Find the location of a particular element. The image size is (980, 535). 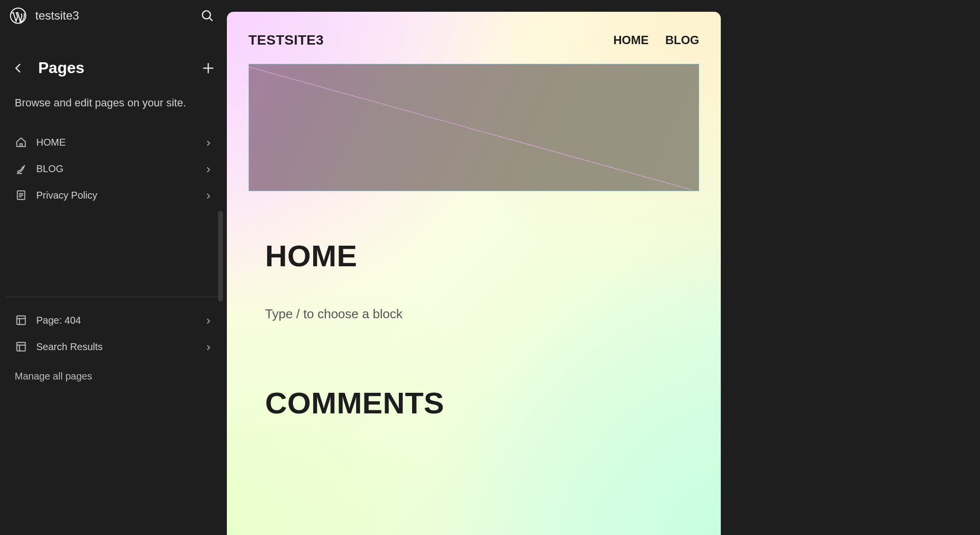

template-item-label: Page: 404 is located at coordinates (121, 321).